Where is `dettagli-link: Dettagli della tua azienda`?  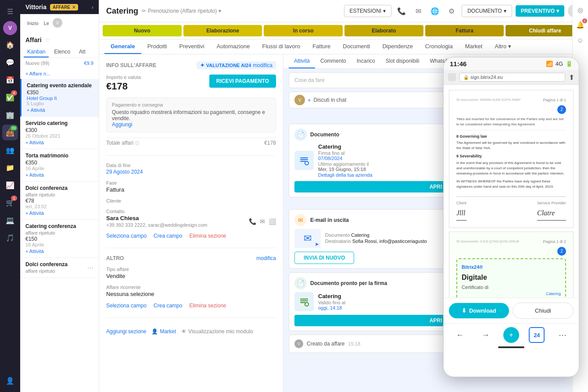 dettagli-link: Dettagli della tua azienda is located at coordinates (345, 175).